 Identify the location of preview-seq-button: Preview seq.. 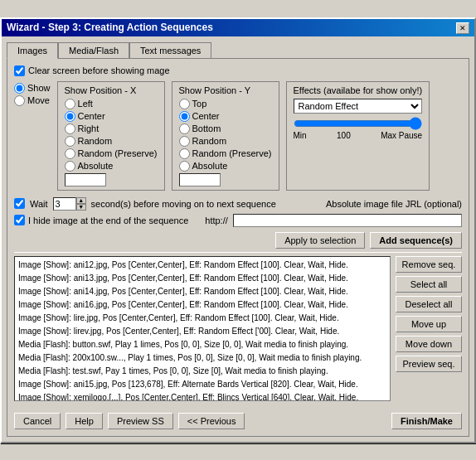
(429, 364).